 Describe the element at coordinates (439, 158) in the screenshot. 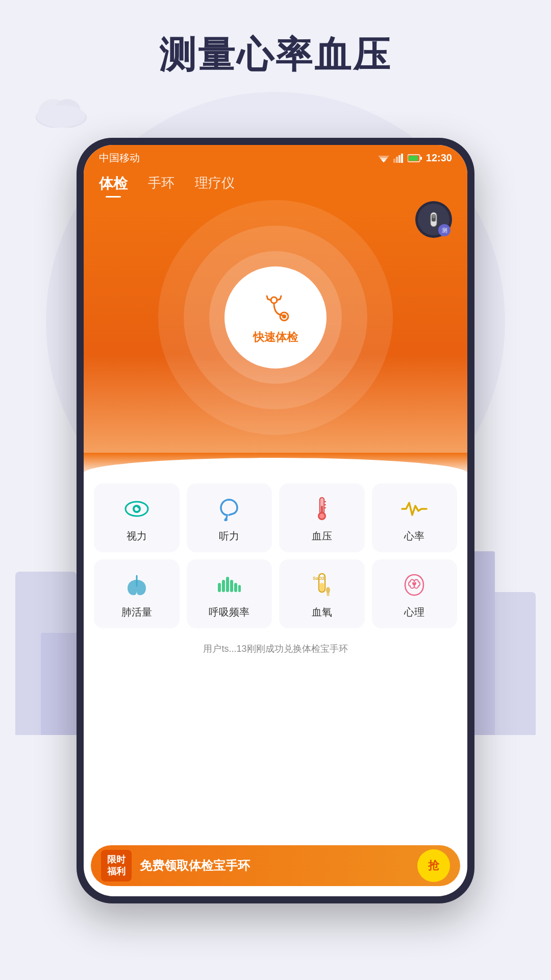

I see `time-label: 12:30` at that location.